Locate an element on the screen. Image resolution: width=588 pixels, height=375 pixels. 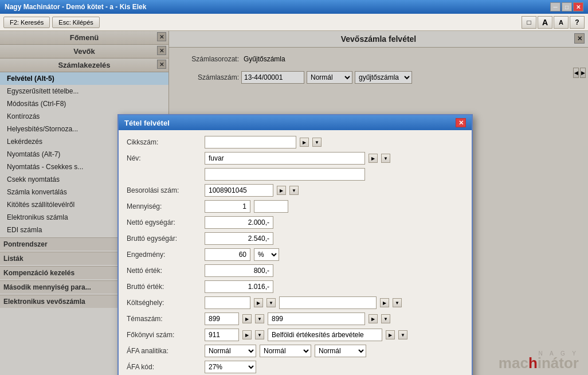
font-small-btn: A is located at coordinates (561, 22).